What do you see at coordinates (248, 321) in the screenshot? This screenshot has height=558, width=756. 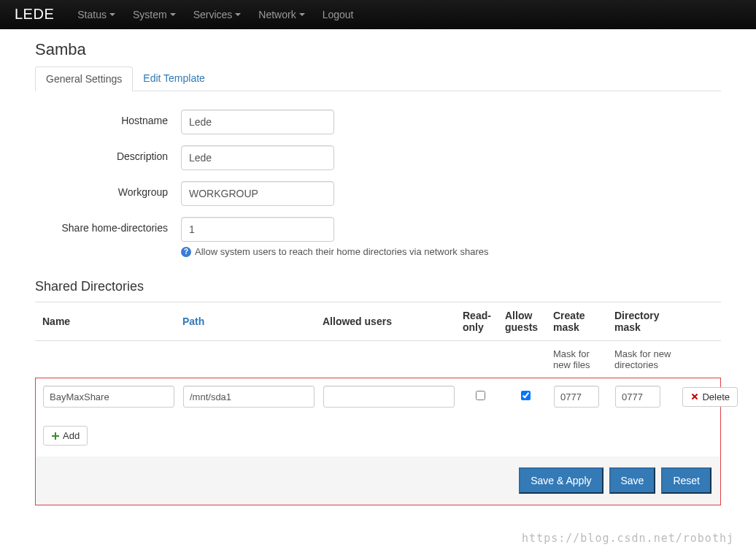 I see `th-path: Path` at bounding box center [248, 321].